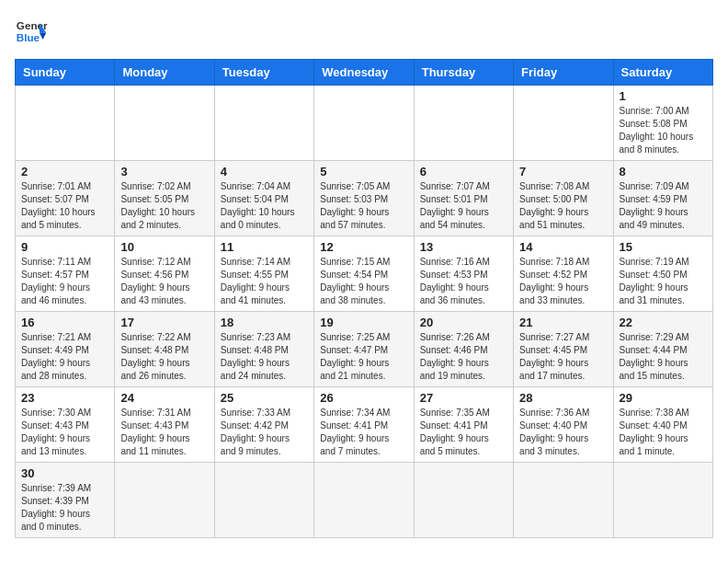 This screenshot has width=728, height=563. I want to click on day-number: 23, so click(64, 397).